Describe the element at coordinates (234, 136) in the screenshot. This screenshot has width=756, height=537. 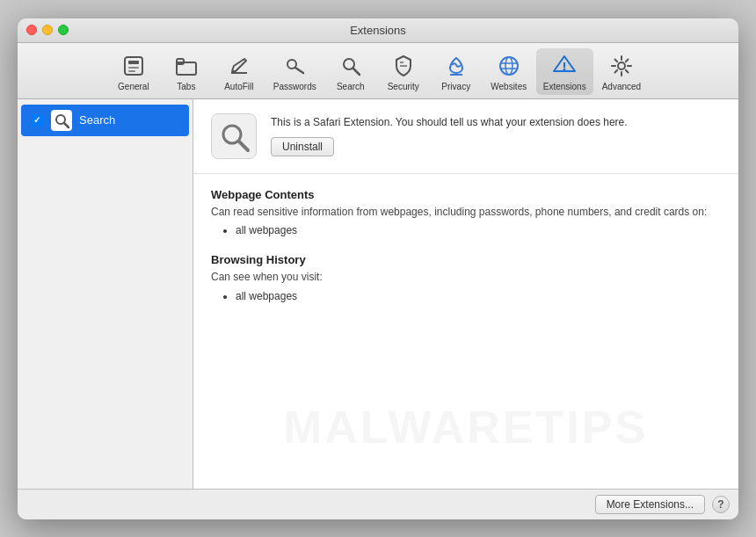
I see `extension-large-icon` at that location.